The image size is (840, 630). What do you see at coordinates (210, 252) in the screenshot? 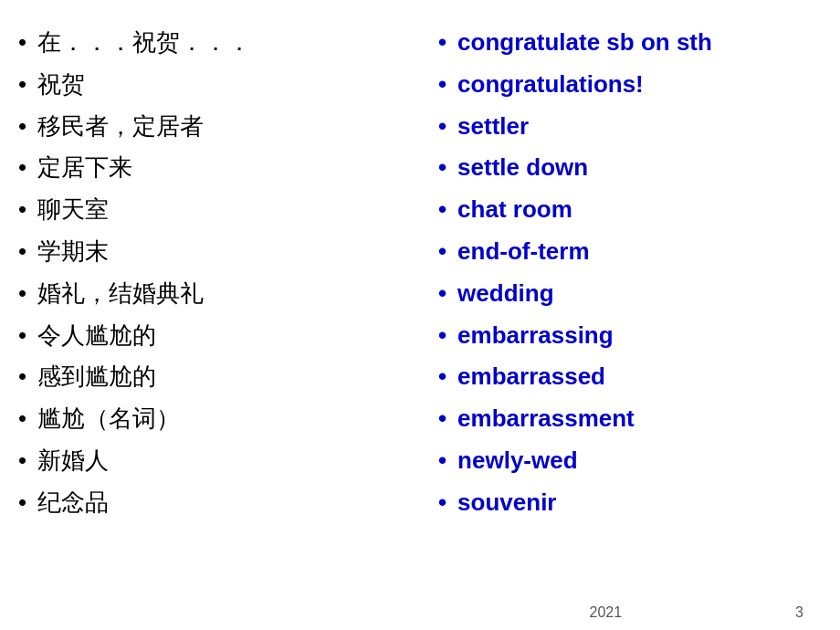
I see `chinese-list-item: •学期末` at bounding box center [210, 252].